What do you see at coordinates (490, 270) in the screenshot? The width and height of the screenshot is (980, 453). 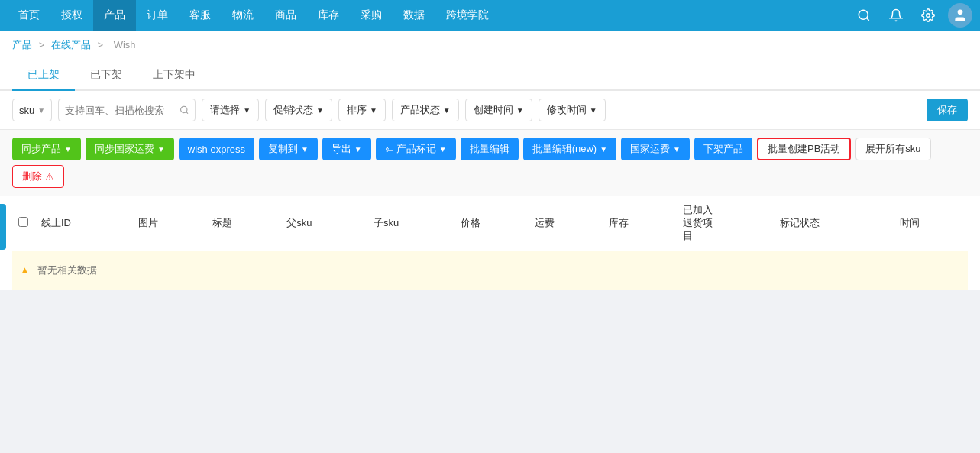 I see `table-body: ▲ 暂无相关数据` at bounding box center [490, 270].